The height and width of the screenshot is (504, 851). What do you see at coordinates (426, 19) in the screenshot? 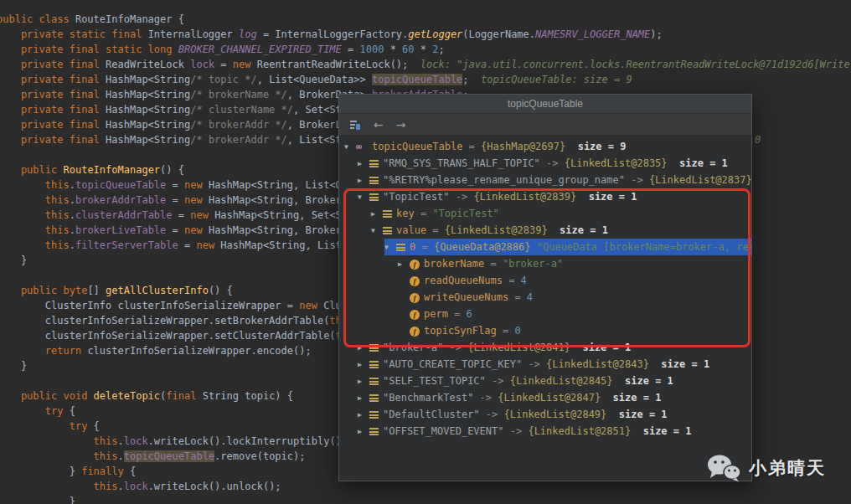
I see `code-line: public class RouteInfoManager {` at bounding box center [426, 19].